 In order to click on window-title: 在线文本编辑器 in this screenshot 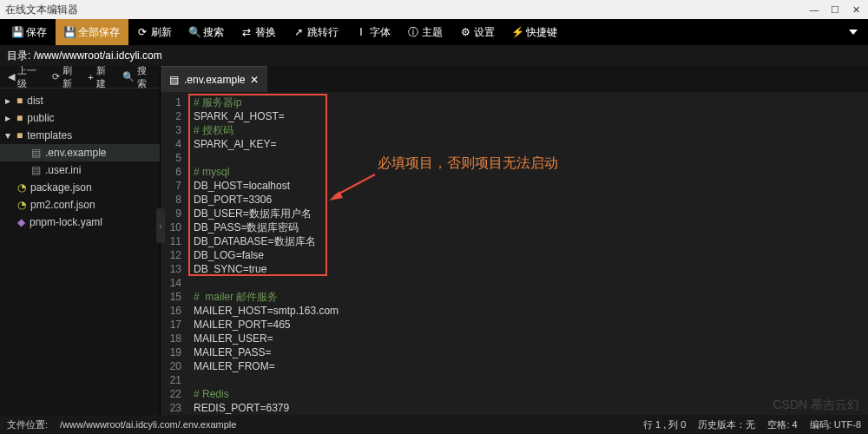, I will do `click(42, 10)`.